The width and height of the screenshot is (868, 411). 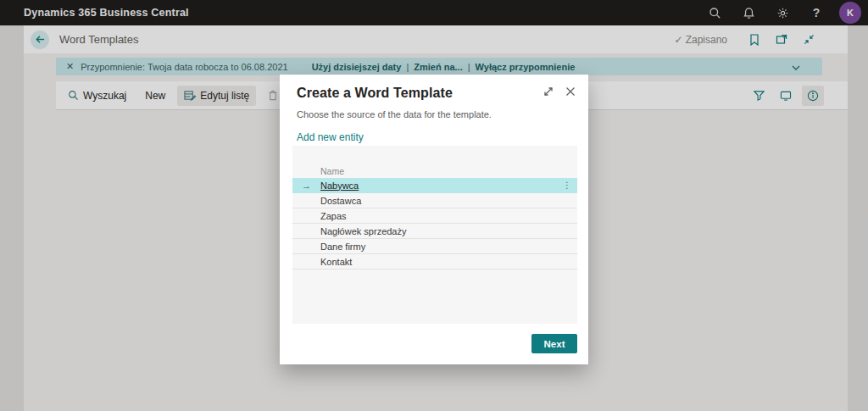 What do you see at coordinates (548, 92) in the screenshot?
I see `expand-dialog-icon` at bounding box center [548, 92].